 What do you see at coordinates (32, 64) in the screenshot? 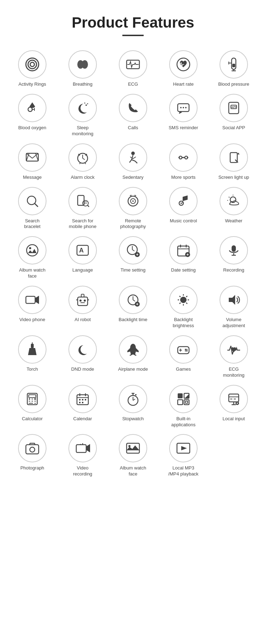
I see `icon-circle-activity-rings` at bounding box center [32, 64].